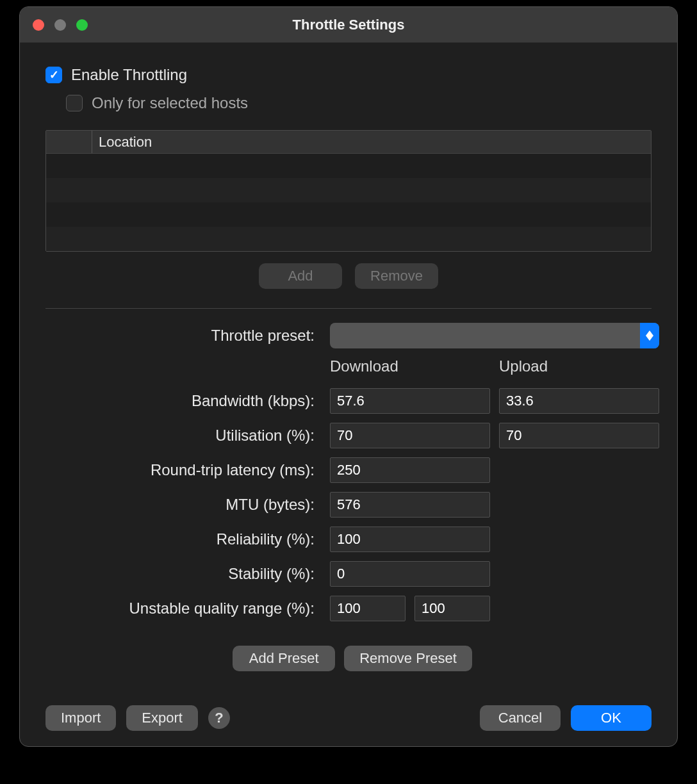 Image resolution: width=697 pixels, height=784 pixels. I want to click on preset-label: Throttle preset:, so click(183, 336).